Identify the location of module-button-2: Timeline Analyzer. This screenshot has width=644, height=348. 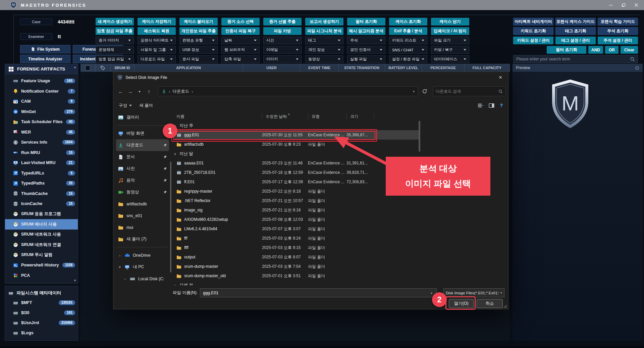
(45, 59).